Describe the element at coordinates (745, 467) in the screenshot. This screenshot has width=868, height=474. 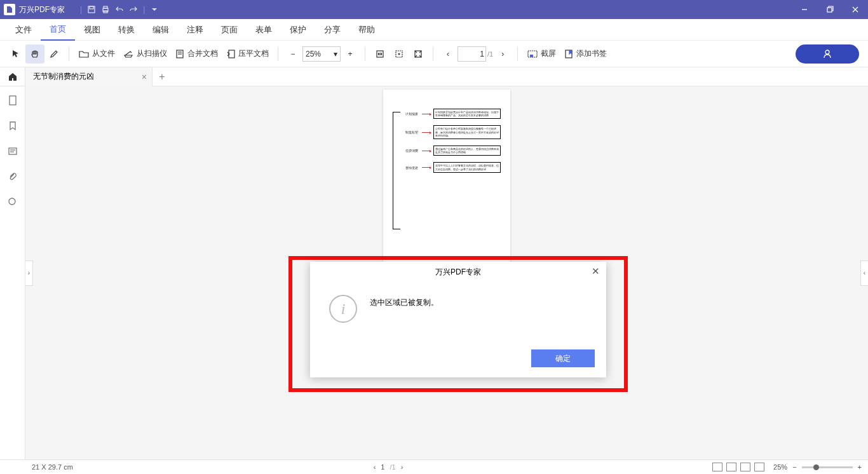
I see `view-facing-icon` at that location.